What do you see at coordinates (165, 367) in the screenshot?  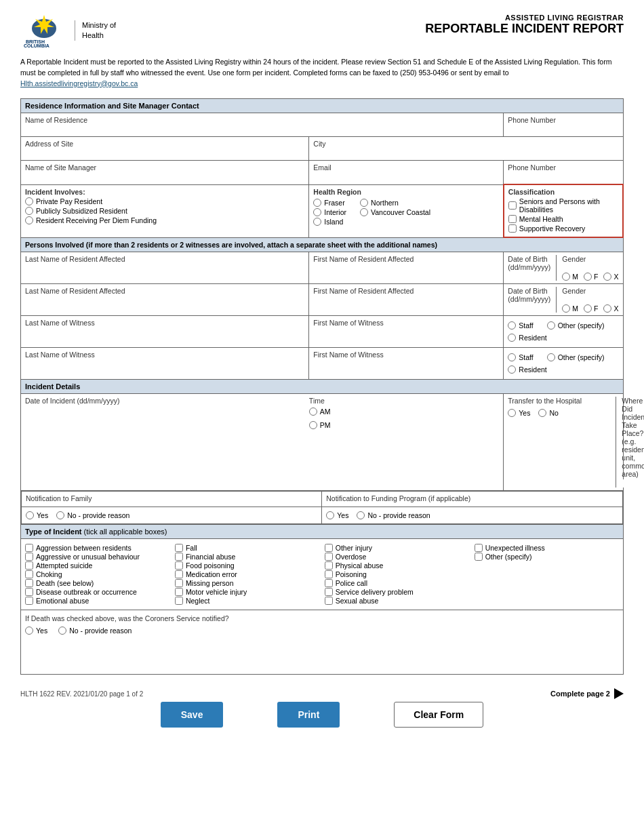 I see `witness2-lastname-input` at bounding box center [165, 367].